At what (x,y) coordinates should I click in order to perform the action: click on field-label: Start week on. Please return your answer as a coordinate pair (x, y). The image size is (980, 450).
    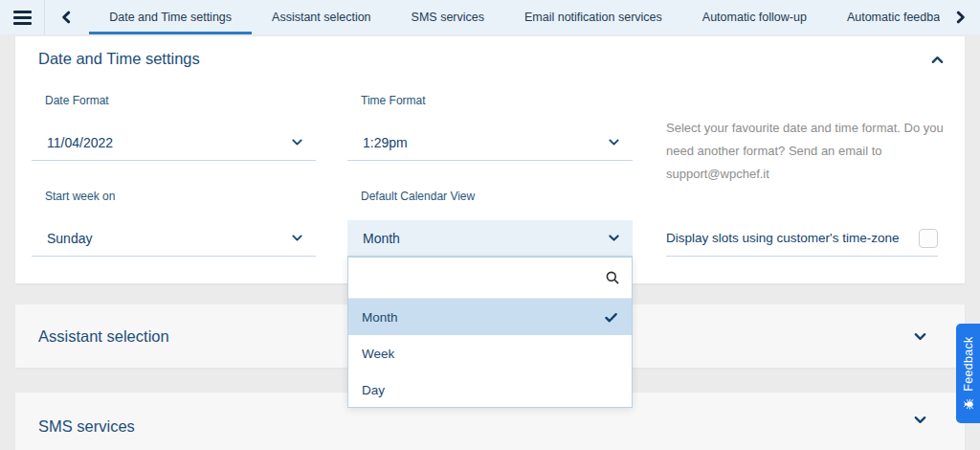
    Looking at the image, I should click on (174, 196).